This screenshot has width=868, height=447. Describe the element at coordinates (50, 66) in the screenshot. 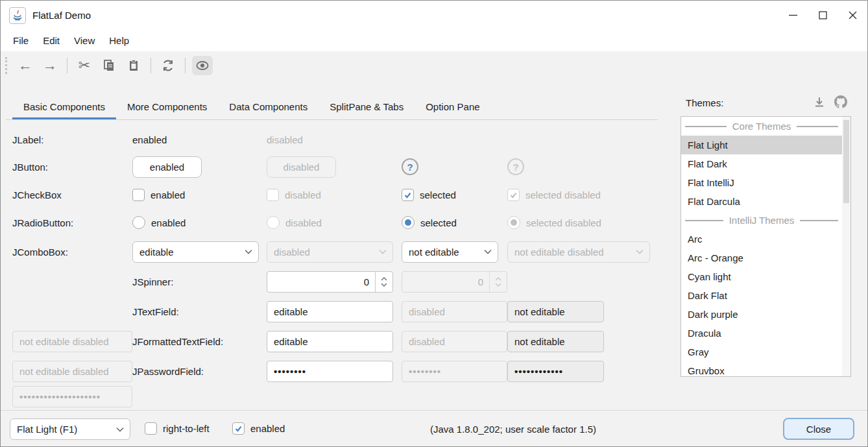

I see `forward-arrow-icon: →` at that location.